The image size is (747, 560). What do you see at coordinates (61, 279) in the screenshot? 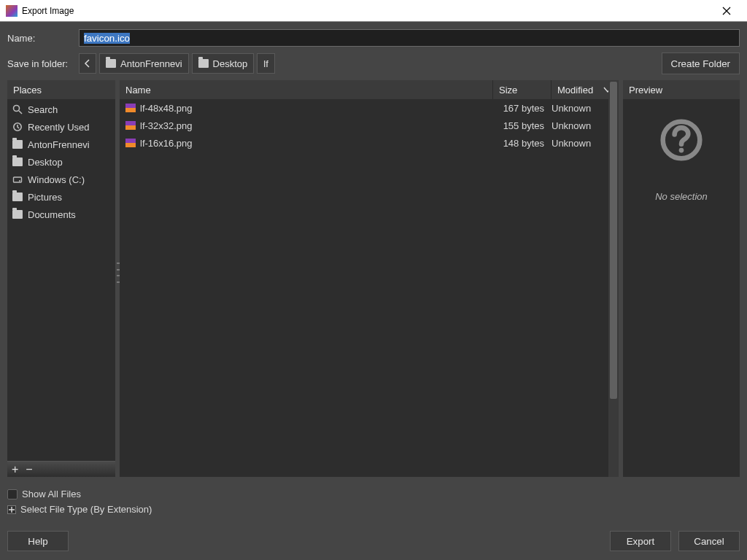
I see `places-pane: Places SearchRecently UsedAntonFrenneviD…` at bounding box center [61, 279].